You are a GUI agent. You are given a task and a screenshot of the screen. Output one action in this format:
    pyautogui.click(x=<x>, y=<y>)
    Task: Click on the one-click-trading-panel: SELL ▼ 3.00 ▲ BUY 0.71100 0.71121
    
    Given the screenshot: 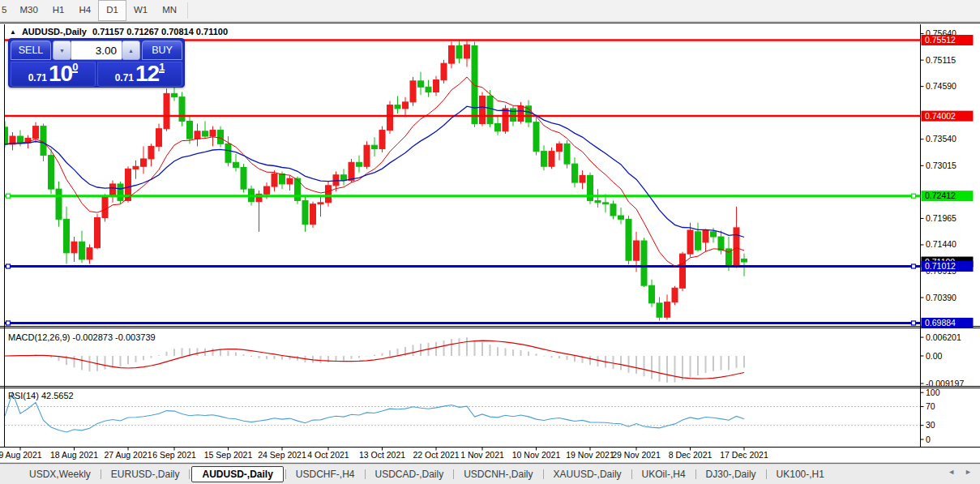 What is the action you would take?
    pyautogui.click(x=96, y=63)
    